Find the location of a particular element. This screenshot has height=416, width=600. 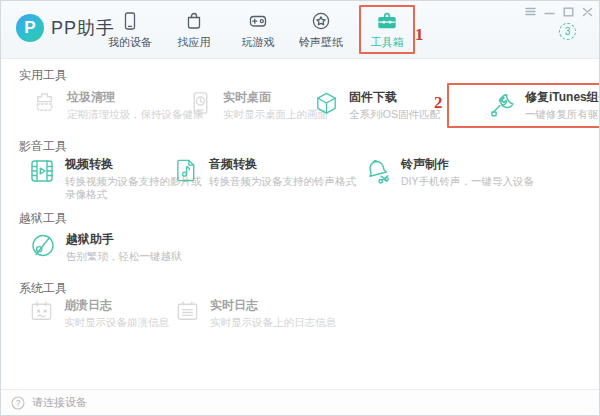

tool-subtitle: DIY手机铃声，一键导入设备 is located at coordinates (468, 182).